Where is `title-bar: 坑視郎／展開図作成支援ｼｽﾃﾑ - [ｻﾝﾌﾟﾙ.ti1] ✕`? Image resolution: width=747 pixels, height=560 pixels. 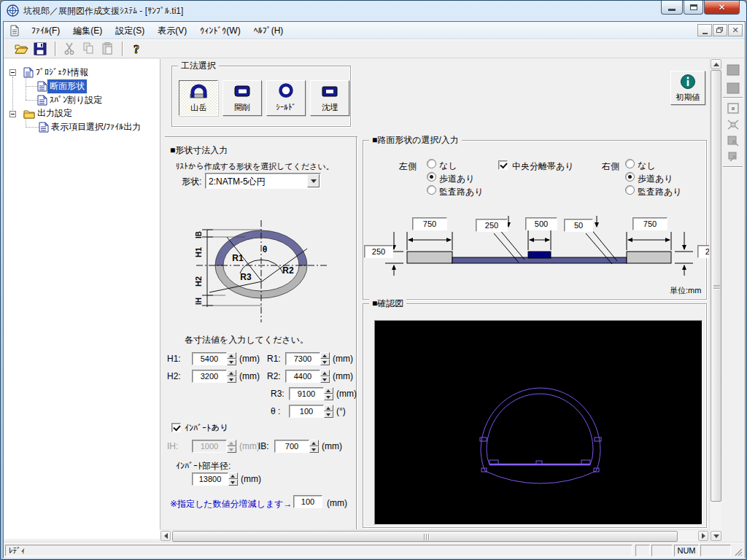 title-bar: 坑視郎／展開図作成支援ｼｽﾃﾑ - [ｻﾝﾌﾟﾙ.ti1] ✕ is located at coordinates (374, 11).